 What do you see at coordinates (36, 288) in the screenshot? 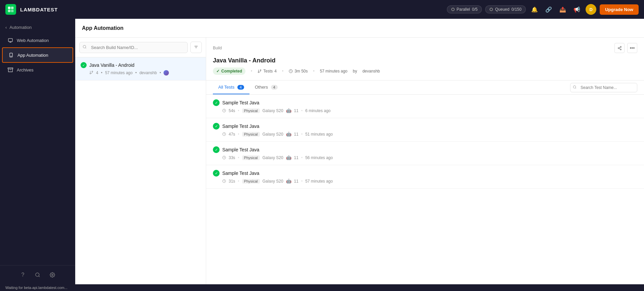
I see `status-bar-text: Waiting for beta-api.lambdatest.com...` at bounding box center [36, 288].